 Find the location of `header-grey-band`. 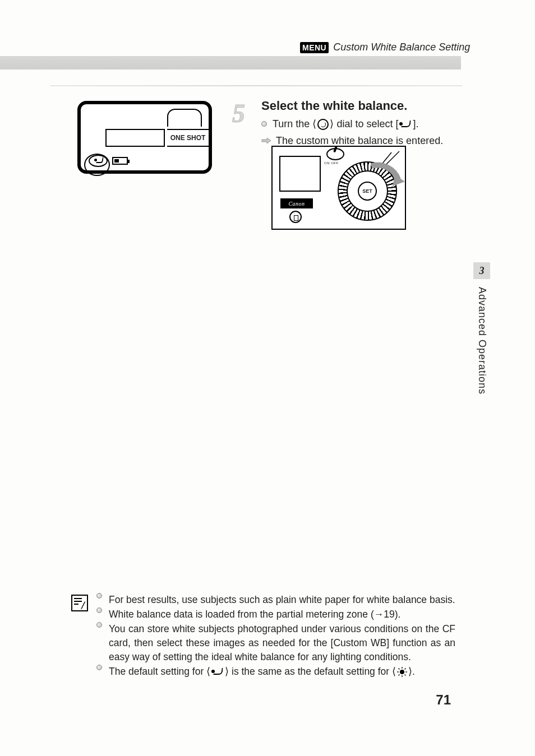

header-grey-band is located at coordinates (230, 63).